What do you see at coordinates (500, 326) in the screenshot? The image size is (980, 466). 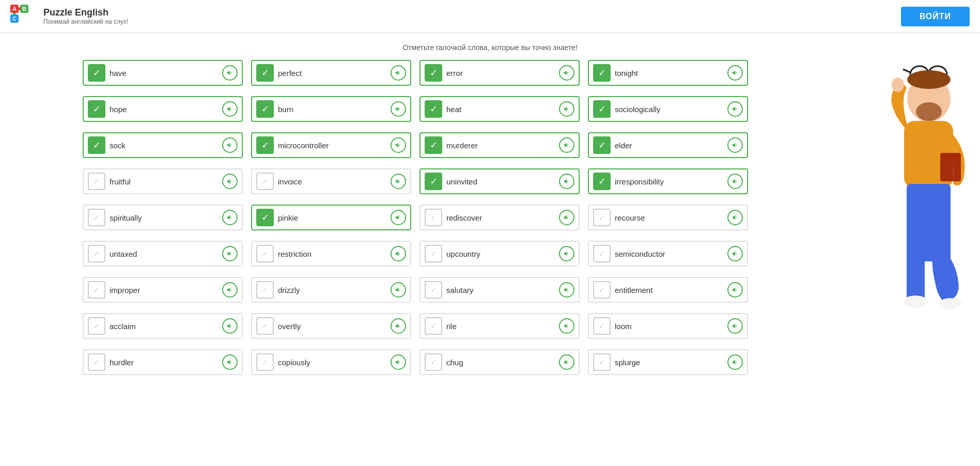 I see `word-card: ✓rile` at bounding box center [500, 326].